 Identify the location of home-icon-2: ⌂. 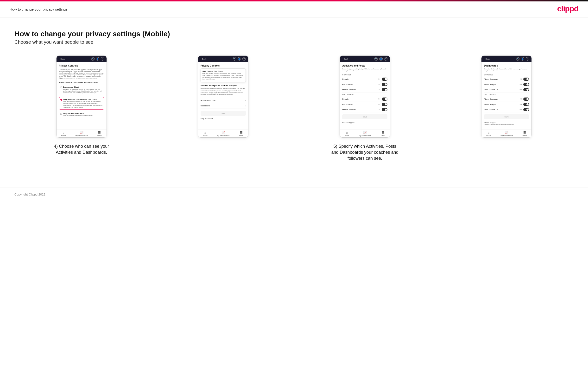
(205, 133).